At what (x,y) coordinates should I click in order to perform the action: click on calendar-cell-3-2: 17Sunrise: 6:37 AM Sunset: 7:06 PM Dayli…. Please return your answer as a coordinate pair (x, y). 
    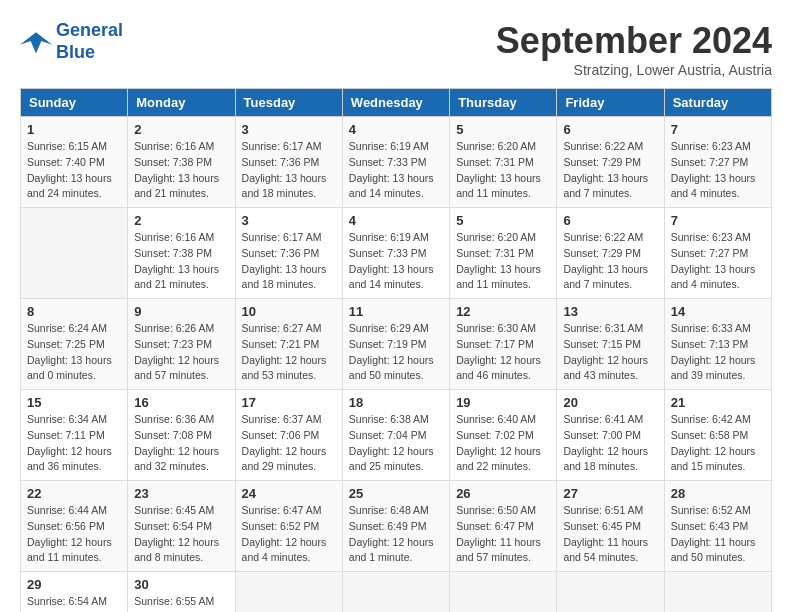
    Looking at the image, I should click on (288, 436).